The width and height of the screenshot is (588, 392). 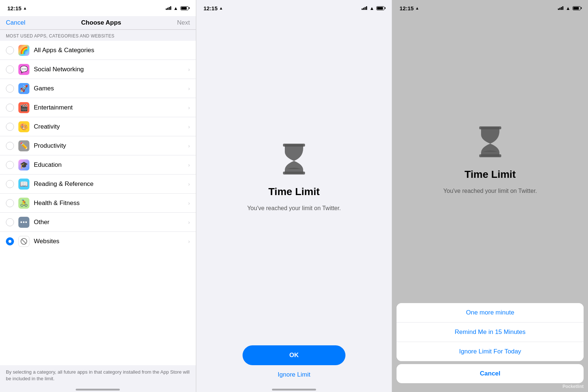 I want to click on list-item-entertainment: 🎬 Entertainment ›, so click(x=98, y=108).